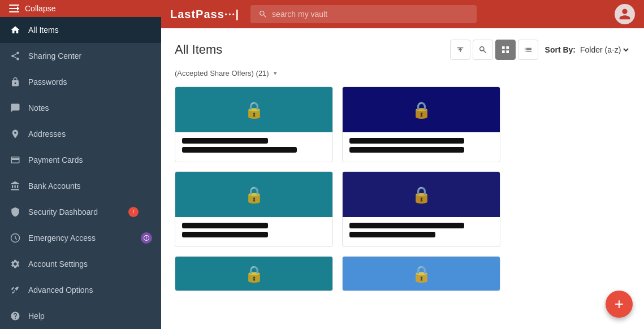  I want to click on sidebar-item-all-items: All Items, so click(80, 30).